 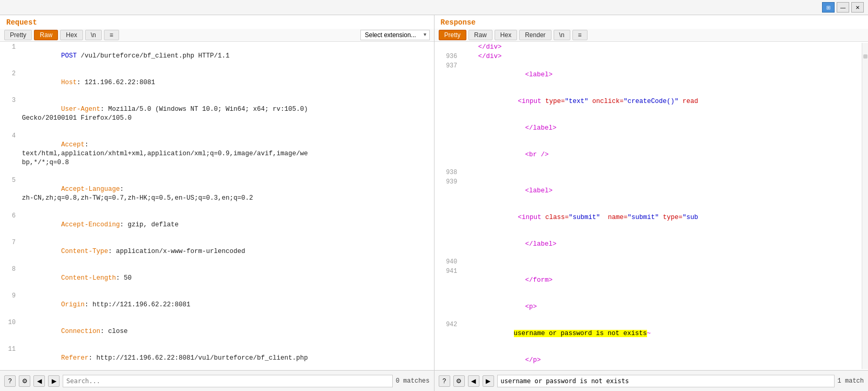 What do you see at coordinates (851, 381) in the screenshot?
I see `response-search-count: 1 match` at bounding box center [851, 381].